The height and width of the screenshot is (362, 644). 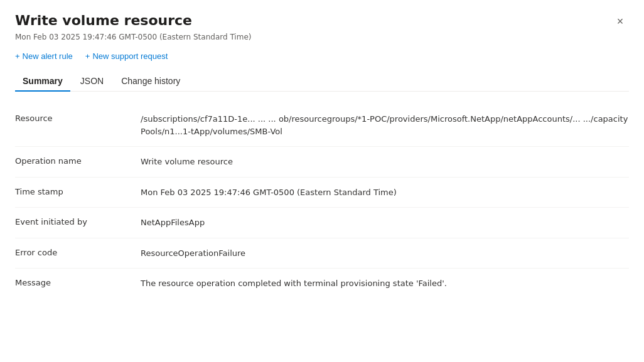 What do you see at coordinates (78, 252) in the screenshot?
I see `error-code-label: Error code` at bounding box center [78, 252].